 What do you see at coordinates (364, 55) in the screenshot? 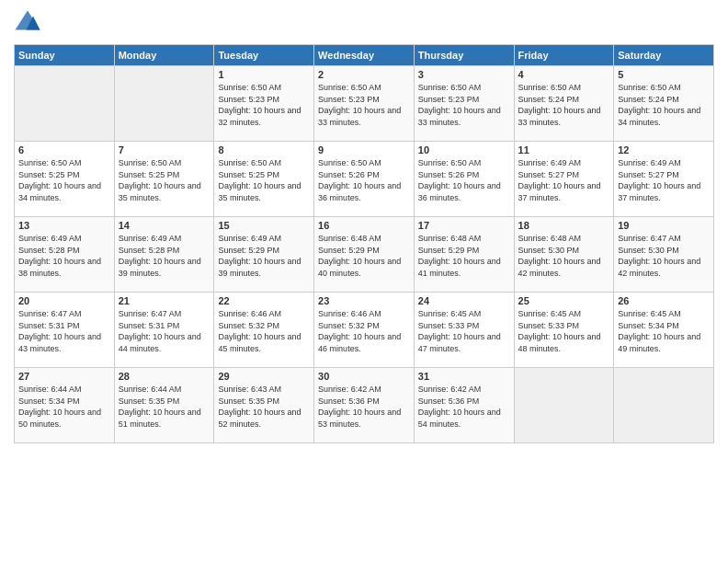
I see `header-wednesday: Wednesday` at bounding box center [364, 55].